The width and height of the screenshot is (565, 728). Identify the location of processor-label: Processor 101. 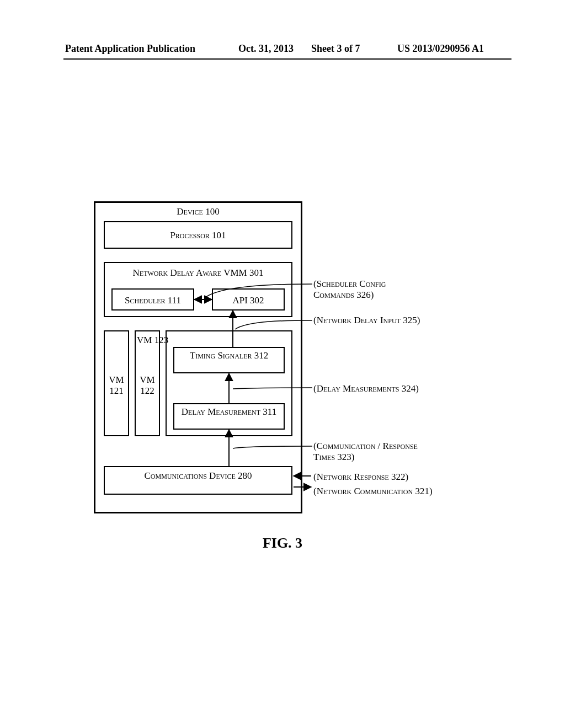
(198, 235).